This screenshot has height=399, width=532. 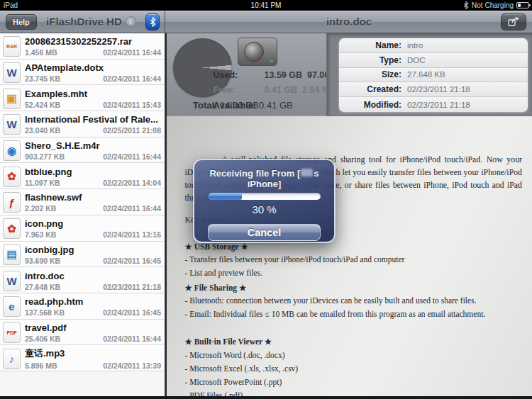 What do you see at coordinates (276, 105) in the screenshot?
I see `available-value: 0.41 GB` at bounding box center [276, 105].